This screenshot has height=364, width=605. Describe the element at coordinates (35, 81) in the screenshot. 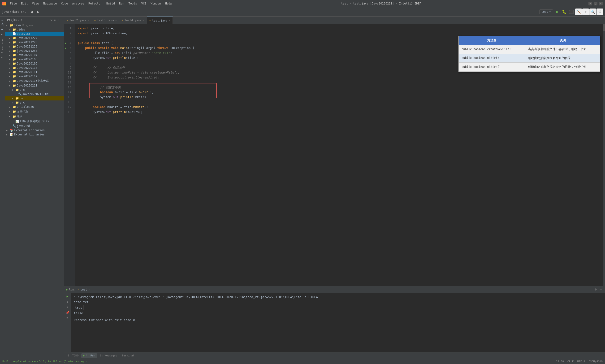

I see `tree-item-java20220113: ▶ 📁 Java20220113期末考试` at that location.